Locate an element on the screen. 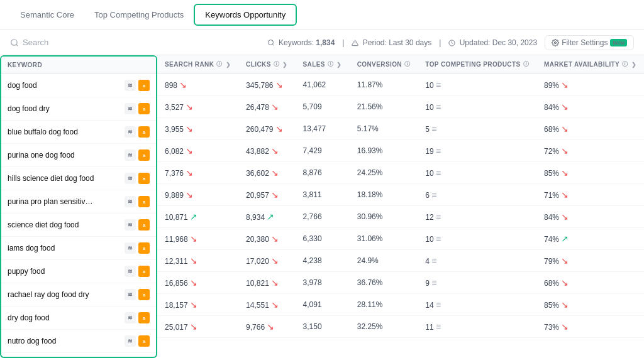 The height and width of the screenshot is (358, 644). keyword-icons: ≋ a is located at coordinates (137, 341).